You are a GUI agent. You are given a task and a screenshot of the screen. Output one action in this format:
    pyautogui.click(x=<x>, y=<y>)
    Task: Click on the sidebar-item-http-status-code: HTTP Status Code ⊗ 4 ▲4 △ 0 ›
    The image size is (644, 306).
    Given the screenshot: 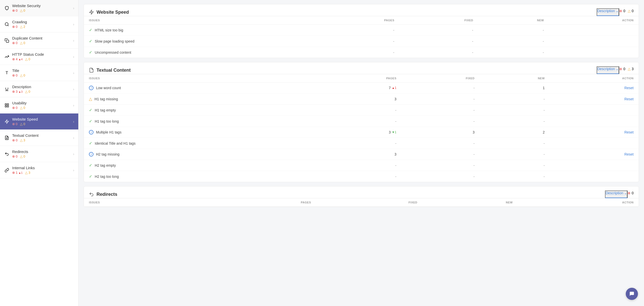 What is the action you would take?
    pyautogui.click(x=39, y=57)
    